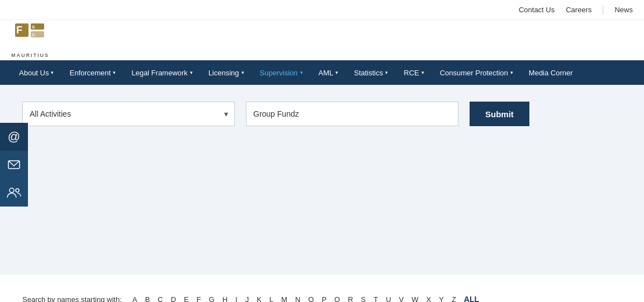 Image resolution: width=644 pixels, height=302 pixels. Describe the element at coordinates (322, 288) in the screenshot. I see `alpha-section: Search by names starting with: A B C D E…` at that location.